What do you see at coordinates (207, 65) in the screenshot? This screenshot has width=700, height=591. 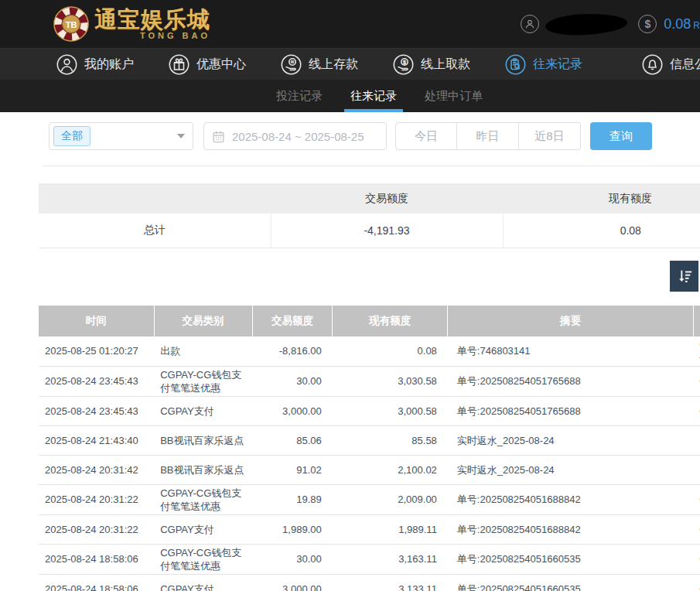 I see `nav-promotions: 优惠中心` at bounding box center [207, 65].